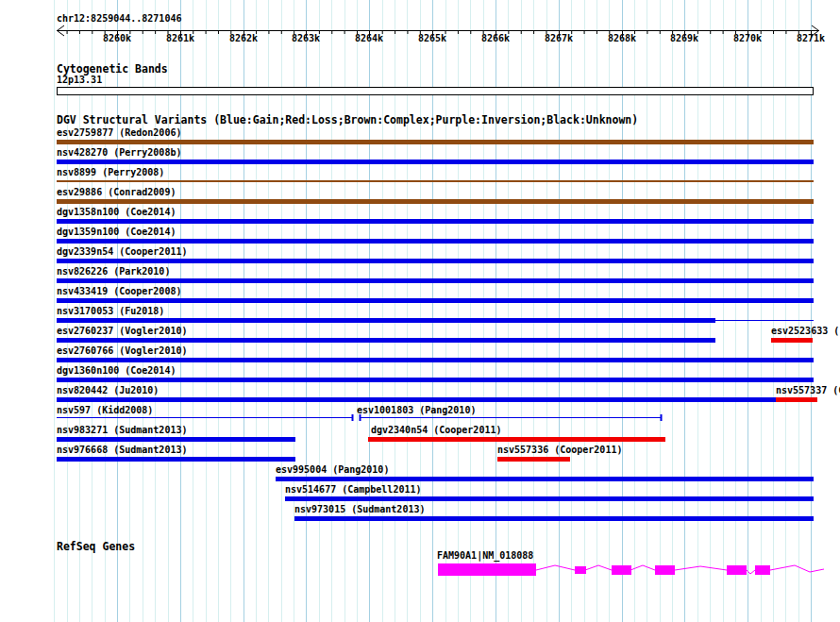 Image resolution: width=840 pixels, height=622 pixels. Describe the element at coordinates (108, 391) in the screenshot. I see `variant-label: nsv820442 (Ju2010)` at that location.